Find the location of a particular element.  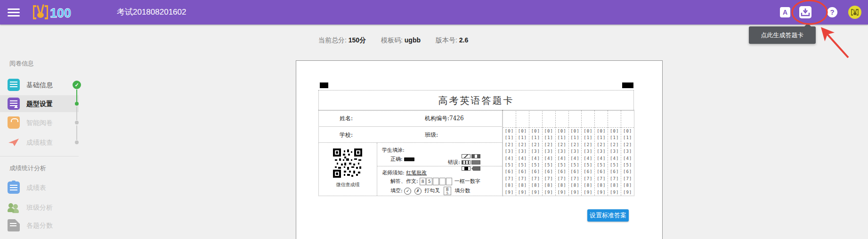

question-type-icon is located at coordinates (14, 104).